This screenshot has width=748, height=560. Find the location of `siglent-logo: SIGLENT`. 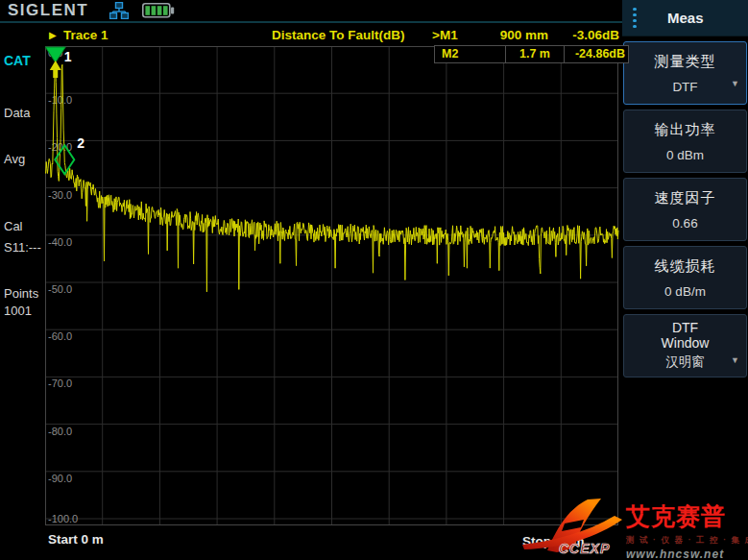

siglent-logo: SIGLENT is located at coordinates (48, 11).